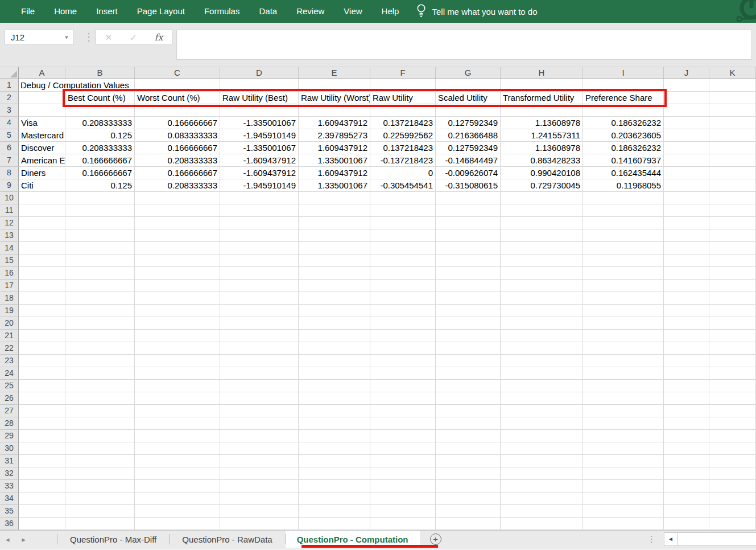 Image resolution: width=756 pixels, height=550 pixels. Describe the element at coordinates (100, 336) in the screenshot. I see `cell-B21` at that location.